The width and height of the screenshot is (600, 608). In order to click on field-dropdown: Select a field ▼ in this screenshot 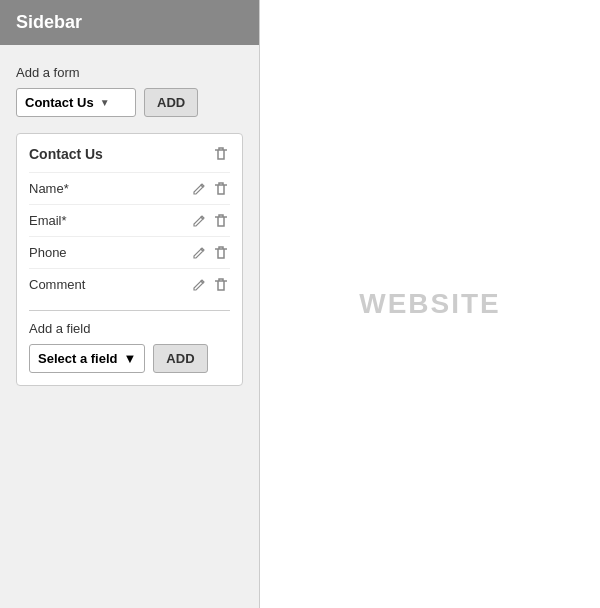, I will do `click(87, 358)`.